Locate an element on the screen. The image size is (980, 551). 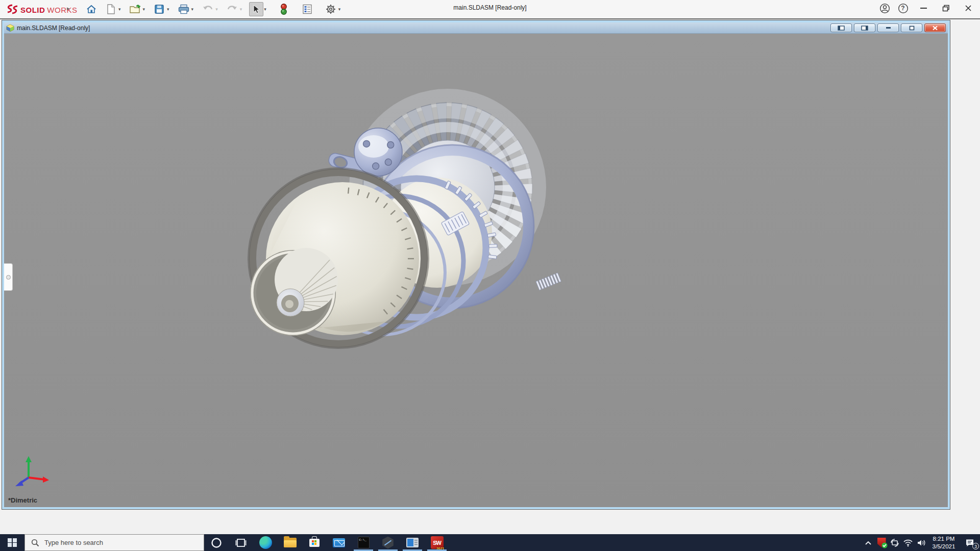
wifi-icon is located at coordinates (908, 543).